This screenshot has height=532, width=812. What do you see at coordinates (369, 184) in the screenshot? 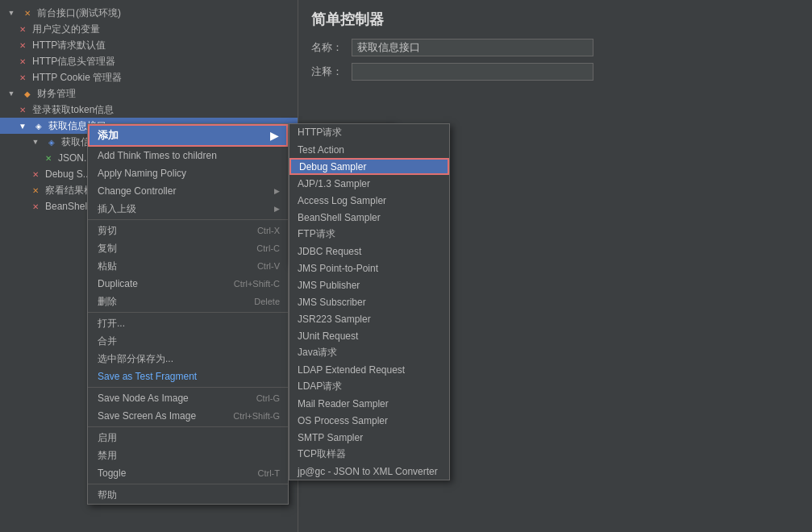
I see `sampler-item-ajp: AJP/1.3 Sampler` at bounding box center [369, 184].